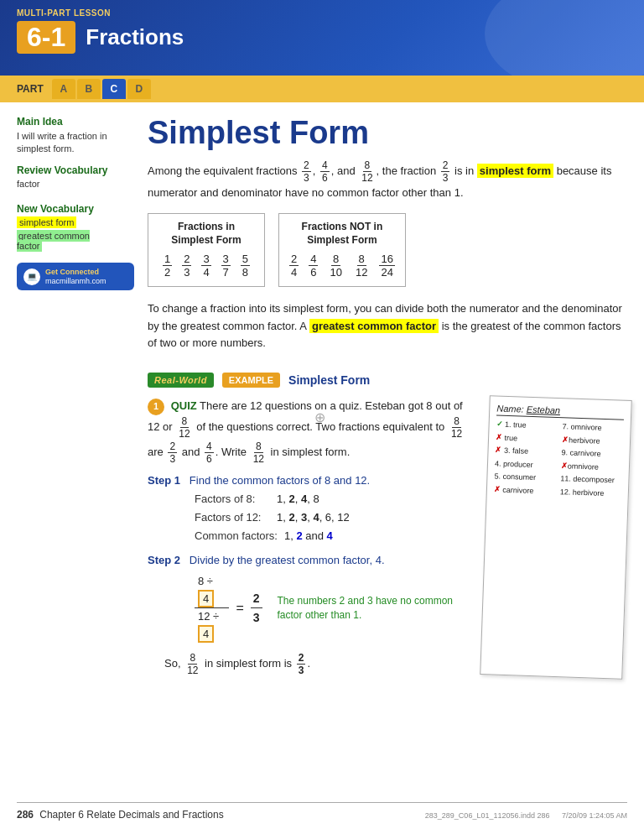  What do you see at coordinates (322, 811) in the screenshot?
I see `page-footer: 286 Chapter 6 Relate Decimals and Fracti…` at bounding box center [322, 811].